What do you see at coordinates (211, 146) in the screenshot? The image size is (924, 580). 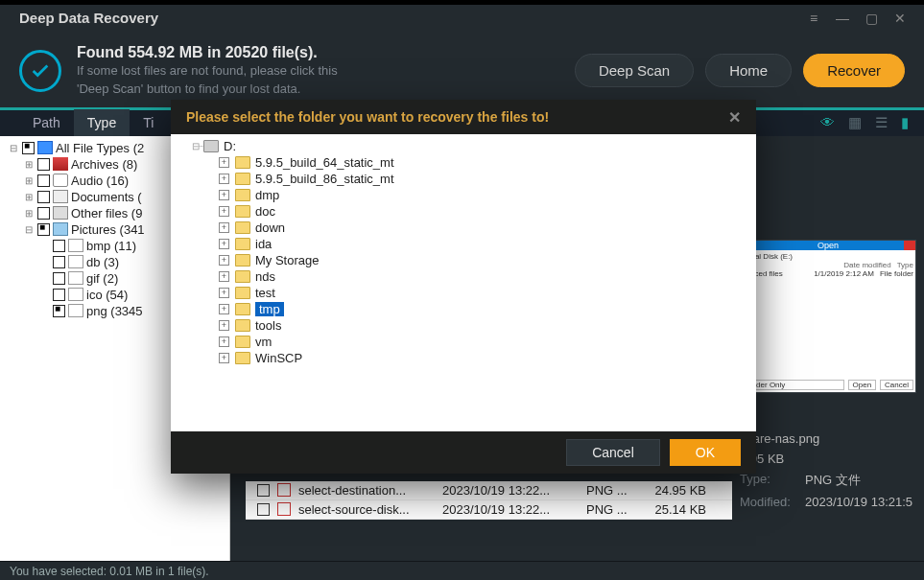 I see `drive-icon` at bounding box center [211, 146].